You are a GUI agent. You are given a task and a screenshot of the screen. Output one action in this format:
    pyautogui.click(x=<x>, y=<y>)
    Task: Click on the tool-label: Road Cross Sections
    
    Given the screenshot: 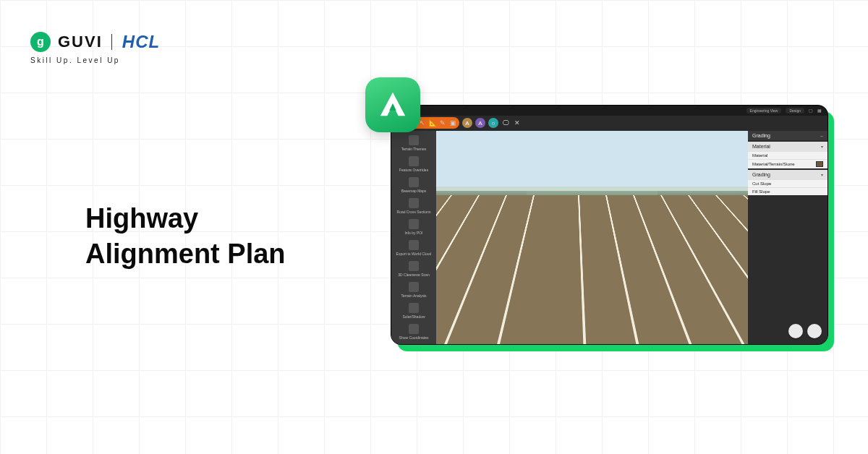 What is the action you would take?
    pyautogui.click(x=414, y=212)
    